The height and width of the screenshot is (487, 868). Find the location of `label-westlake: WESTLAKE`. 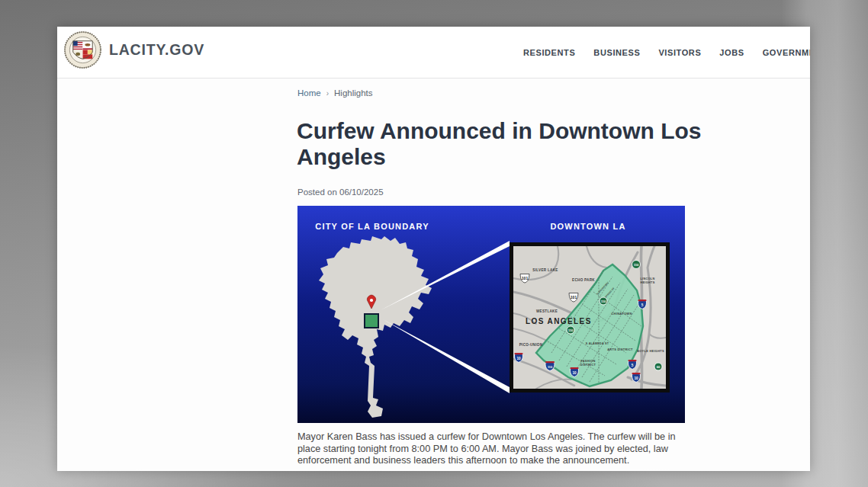

label-westlake: WESTLAKE is located at coordinates (547, 311).